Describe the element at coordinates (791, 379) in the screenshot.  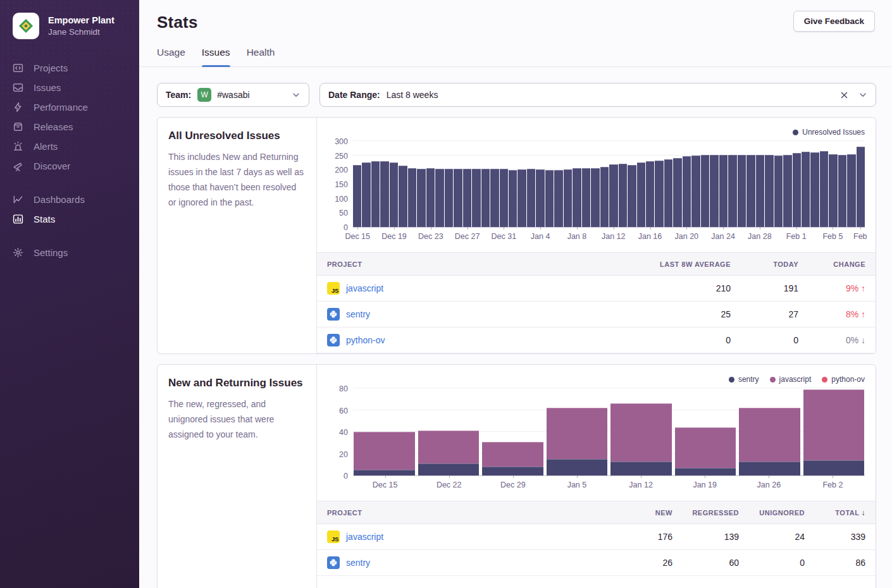
I see `legend-item-javascript: javascript` at that location.